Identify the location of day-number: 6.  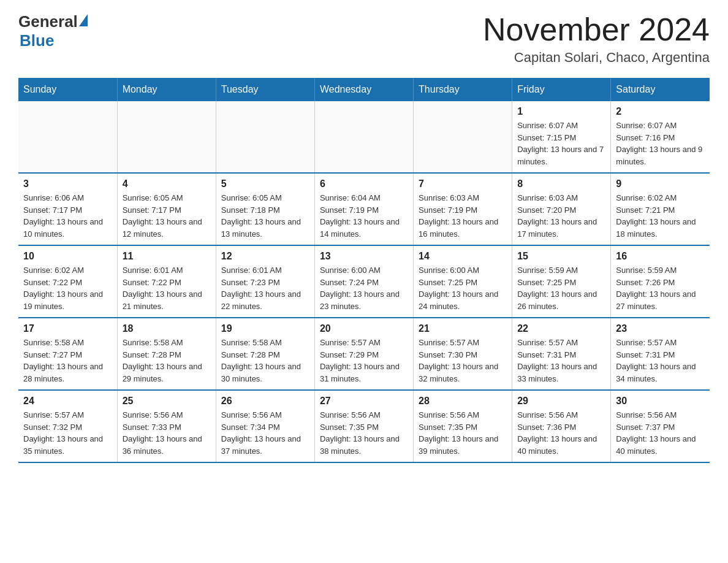
(364, 184).